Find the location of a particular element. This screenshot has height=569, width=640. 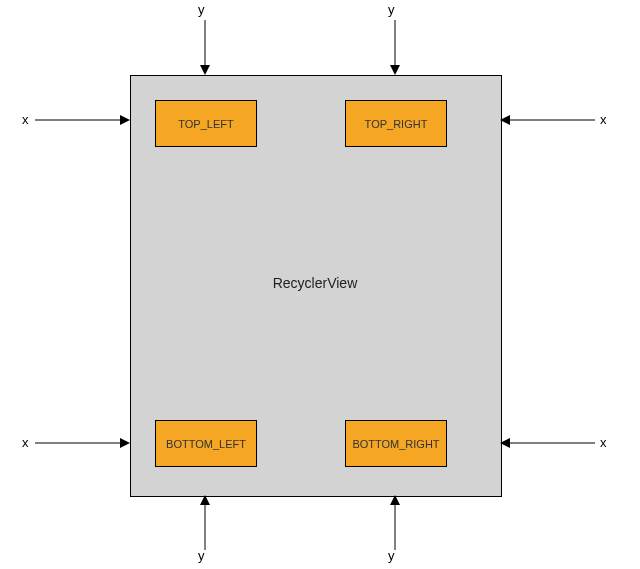

arrow-top-right-y is located at coordinates (400, 48).